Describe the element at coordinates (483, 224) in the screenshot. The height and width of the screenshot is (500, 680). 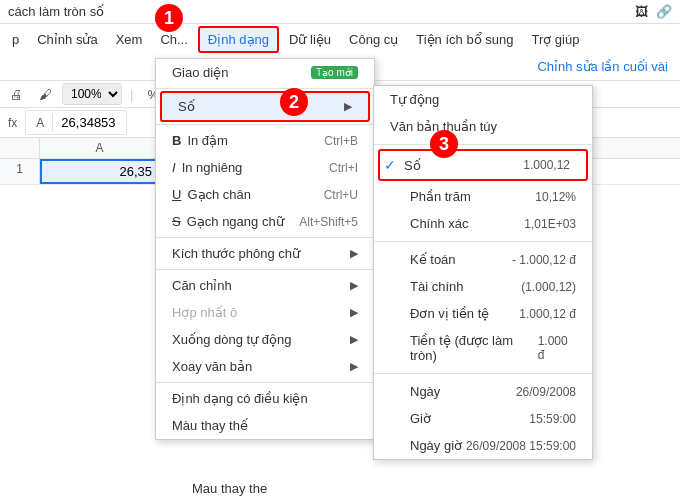
I see `so-chinhxac: Chính xác 1,01E+03` at that location.